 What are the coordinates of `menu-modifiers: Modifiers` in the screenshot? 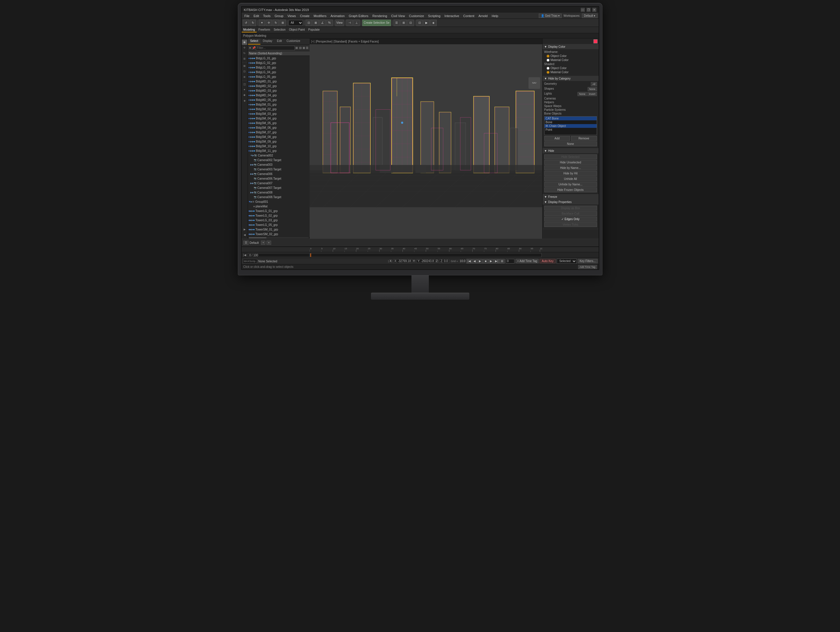 It's located at (320, 16).